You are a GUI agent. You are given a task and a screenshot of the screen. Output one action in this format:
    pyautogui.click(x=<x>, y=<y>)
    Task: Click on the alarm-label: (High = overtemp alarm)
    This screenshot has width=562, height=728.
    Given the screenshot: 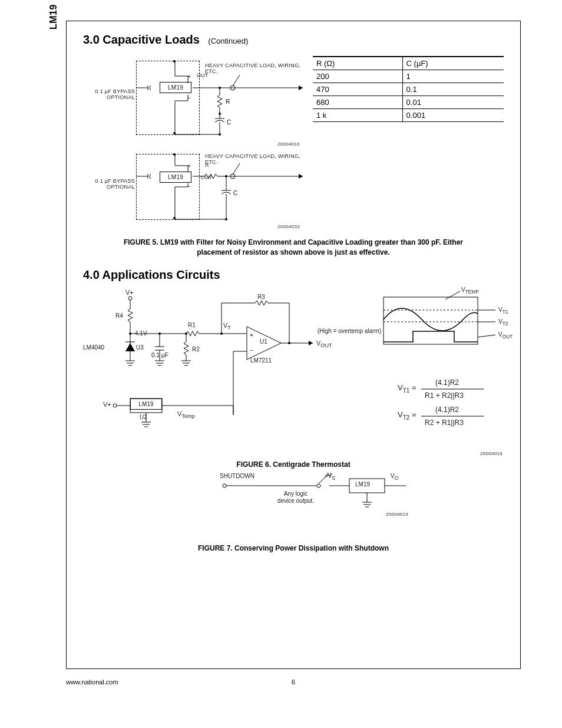 What is the action you would take?
    pyautogui.click(x=349, y=331)
    